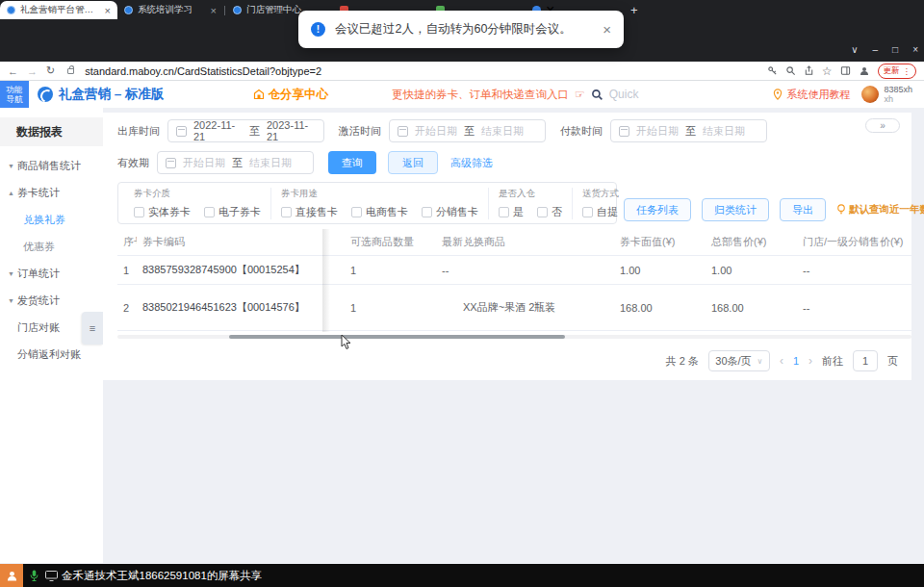 The image size is (924, 587). I want to click on goto-page-input, so click(865, 361).